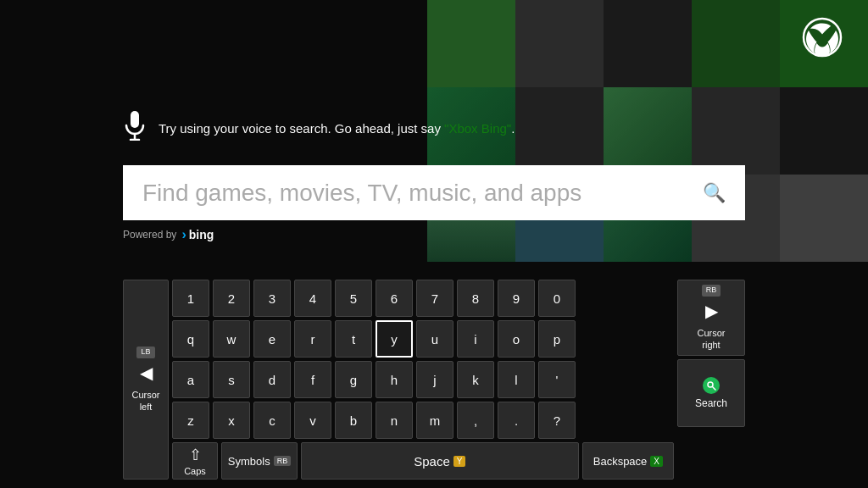 Image resolution: width=868 pixels, height=488 pixels. I want to click on key-comma: ,, so click(476, 420).